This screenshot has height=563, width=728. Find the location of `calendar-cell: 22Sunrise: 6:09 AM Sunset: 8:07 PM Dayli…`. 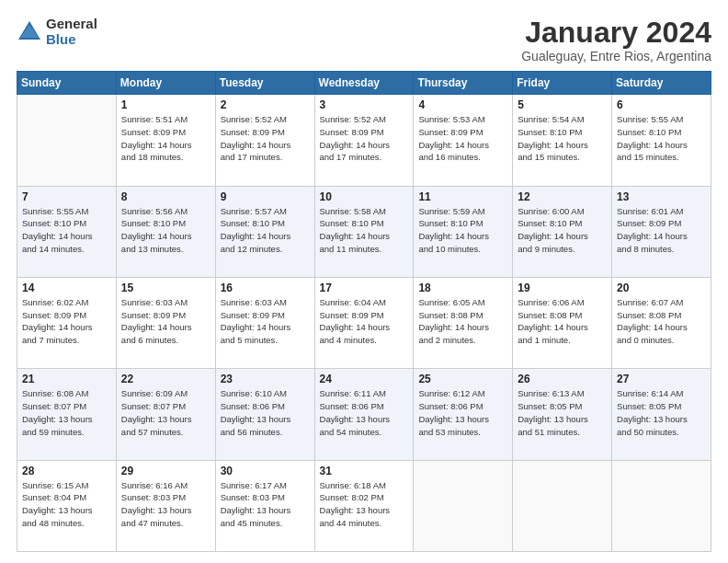

calendar-cell: 22Sunrise: 6:09 AM Sunset: 8:07 PM Dayli… is located at coordinates (165, 414).